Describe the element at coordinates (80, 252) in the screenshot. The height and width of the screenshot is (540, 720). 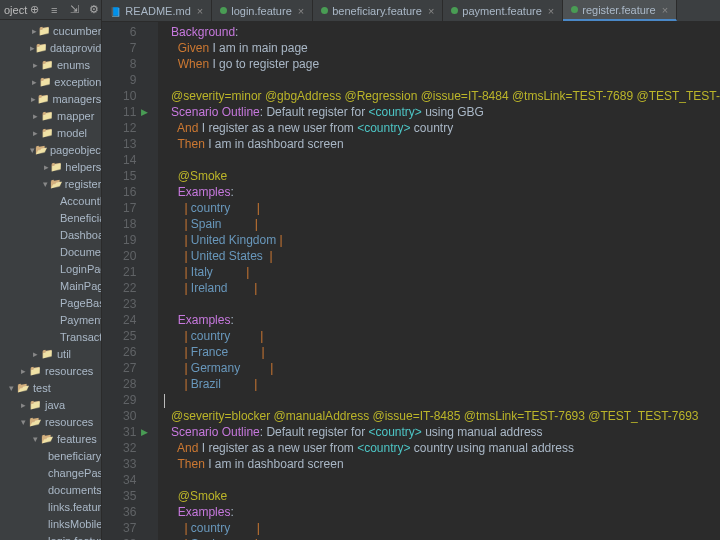
I see `tree-label: DocumentsPage` at that location.